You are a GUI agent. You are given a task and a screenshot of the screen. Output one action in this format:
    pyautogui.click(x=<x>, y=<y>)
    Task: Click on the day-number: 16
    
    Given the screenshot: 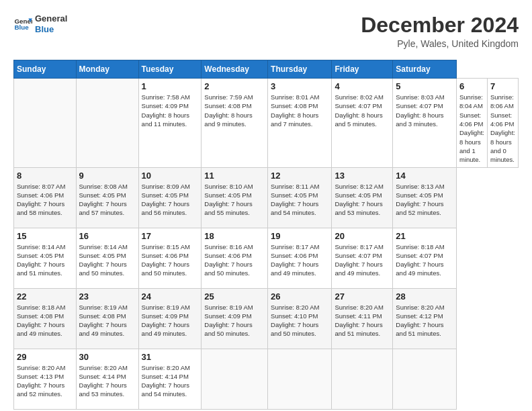 What is the action you would take?
    pyautogui.click(x=107, y=236)
    